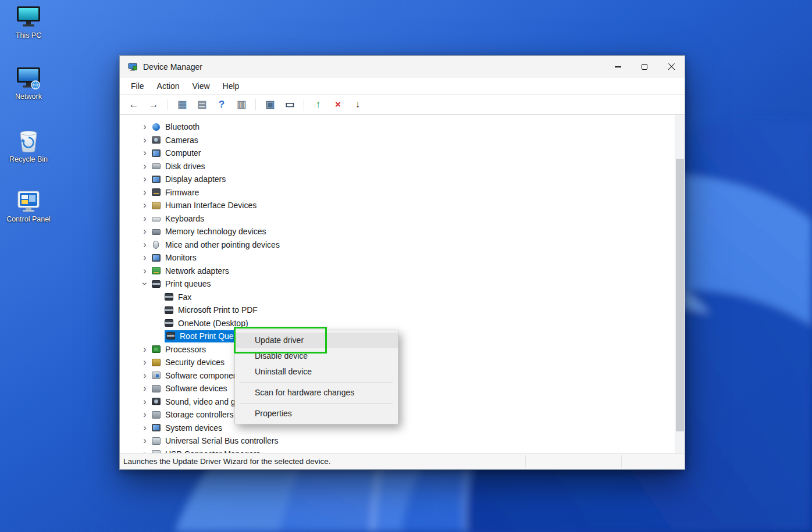  I want to click on desktop-icon-network: Network, so click(29, 83).